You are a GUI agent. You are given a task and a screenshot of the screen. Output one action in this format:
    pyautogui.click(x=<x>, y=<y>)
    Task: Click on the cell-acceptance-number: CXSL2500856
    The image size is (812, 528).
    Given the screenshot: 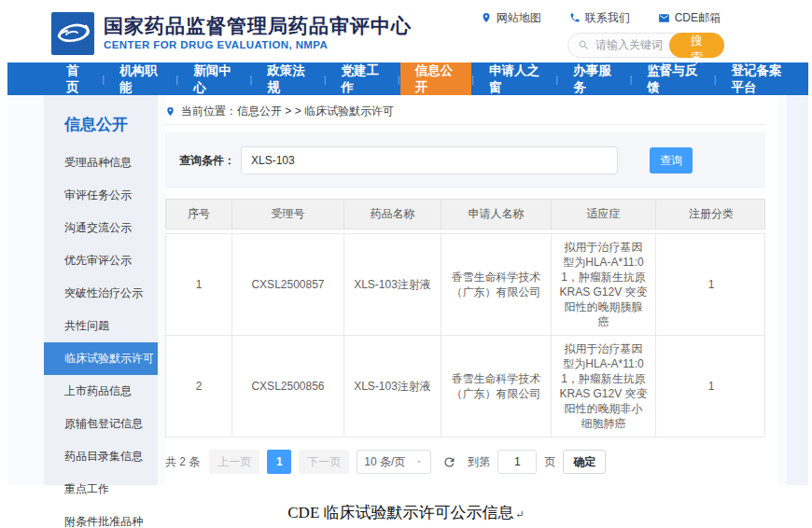 What is the action you would take?
    pyautogui.click(x=288, y=386)
    